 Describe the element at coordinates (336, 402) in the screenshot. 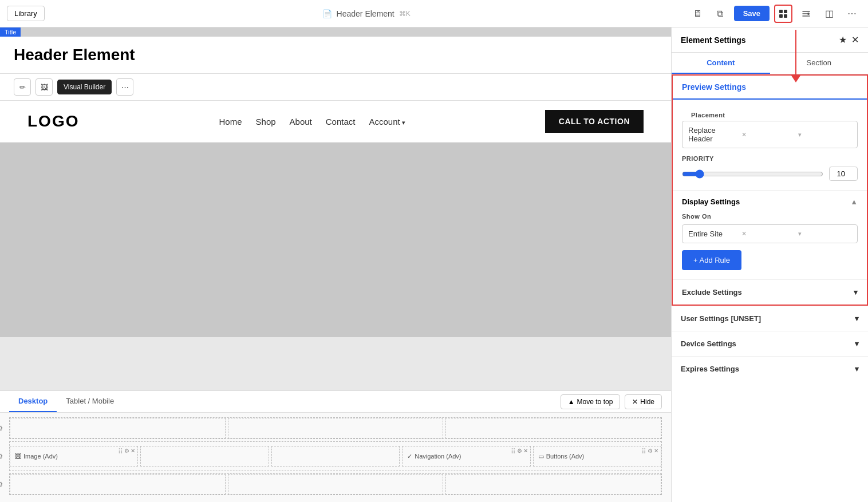

I see `bottom-tabs-bar: Desktop Tablet / Mobile ▲ Move to top ✕ …` at that location.